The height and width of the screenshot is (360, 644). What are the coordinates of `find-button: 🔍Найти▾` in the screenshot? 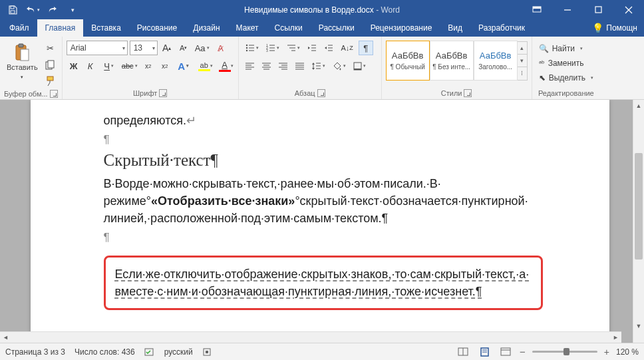 It's located at (566, 49).